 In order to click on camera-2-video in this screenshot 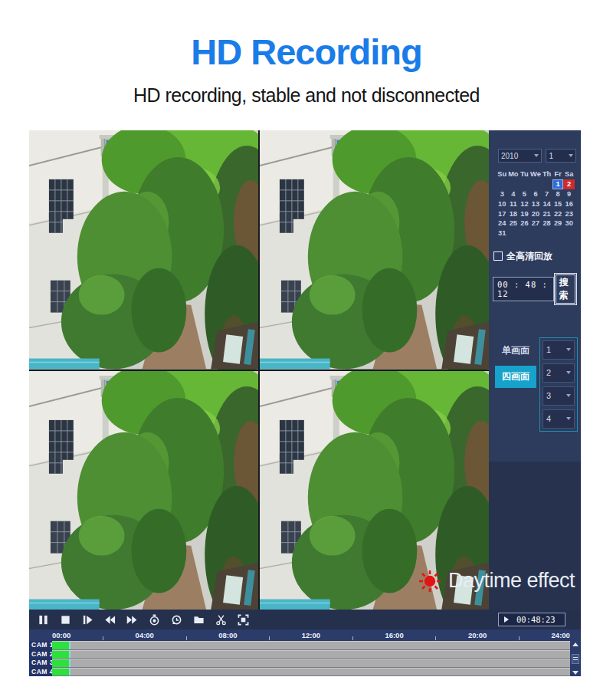, I will do `click(374, 250)`.